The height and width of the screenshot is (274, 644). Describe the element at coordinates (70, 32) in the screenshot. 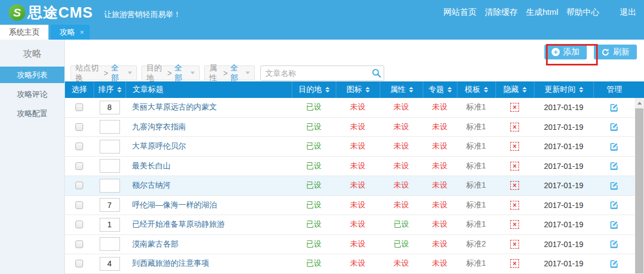

I see `tab-gonglue: 攻略 ×` at that location.